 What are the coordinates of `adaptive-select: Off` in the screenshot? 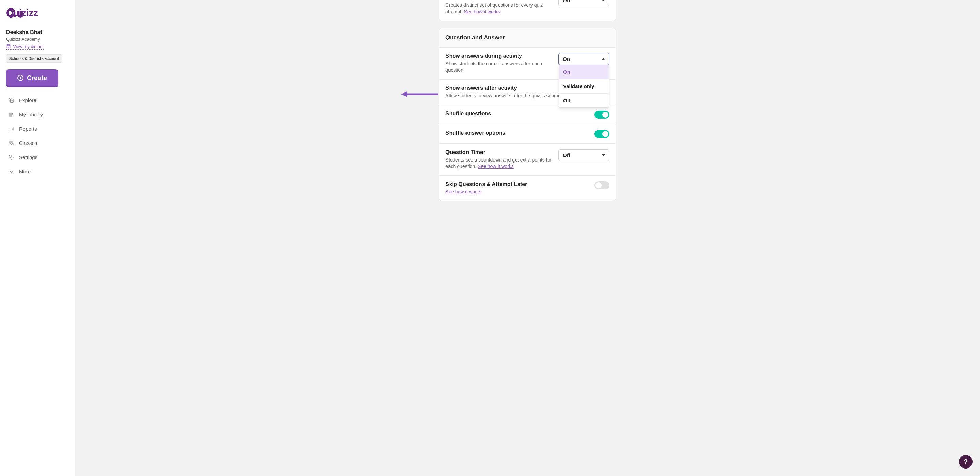 It's located at (584, 3).